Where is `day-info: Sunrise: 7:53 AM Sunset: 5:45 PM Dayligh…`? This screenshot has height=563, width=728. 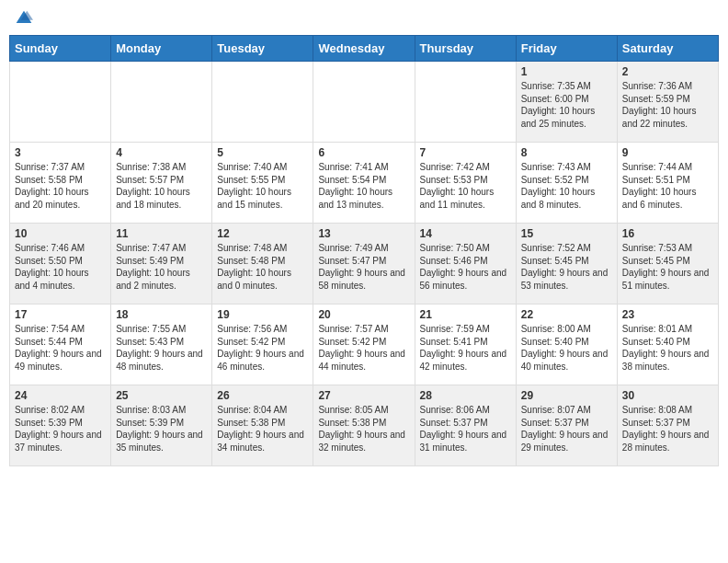
day-info: Sunrise: 7:53 AM Sunset: 5:45 PM Dayligh… is located at coordinates (667, 267).